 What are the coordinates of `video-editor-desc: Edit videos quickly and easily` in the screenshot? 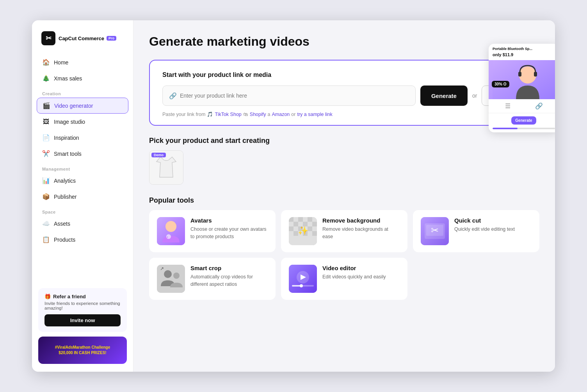 It's located at (361, 277).